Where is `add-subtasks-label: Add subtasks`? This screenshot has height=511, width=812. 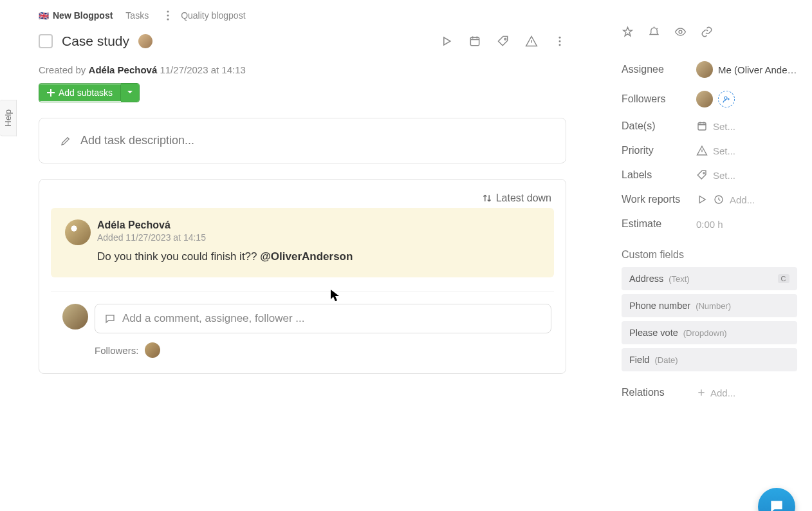 add-subtasks-label: Add subtasks is located at coordinates (86, 93).